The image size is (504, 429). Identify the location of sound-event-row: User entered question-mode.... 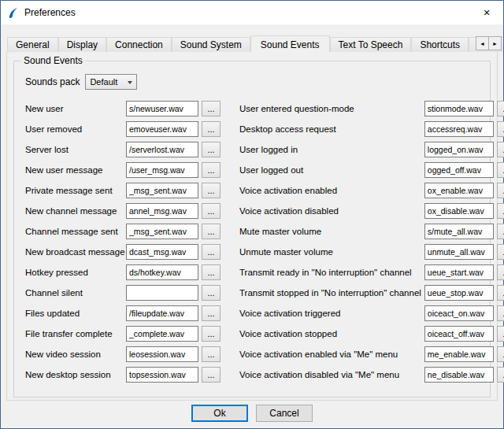
(372, 109).